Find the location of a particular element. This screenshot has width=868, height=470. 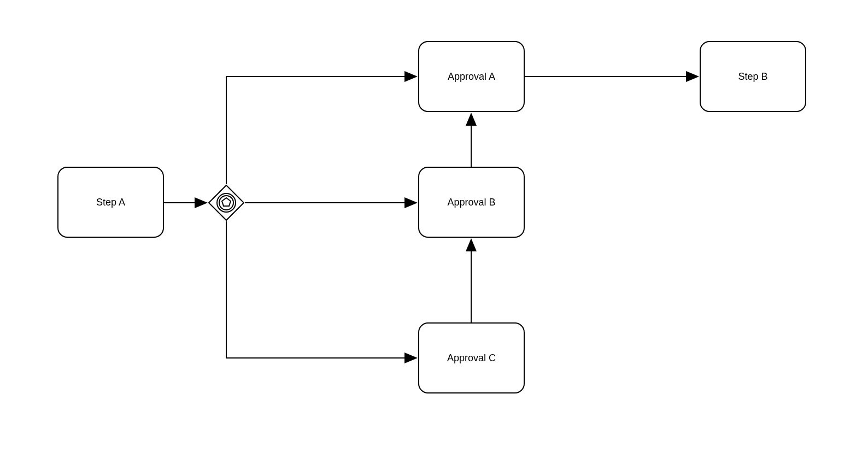

task-step-b: Step B is located at coordinates (753, 77).